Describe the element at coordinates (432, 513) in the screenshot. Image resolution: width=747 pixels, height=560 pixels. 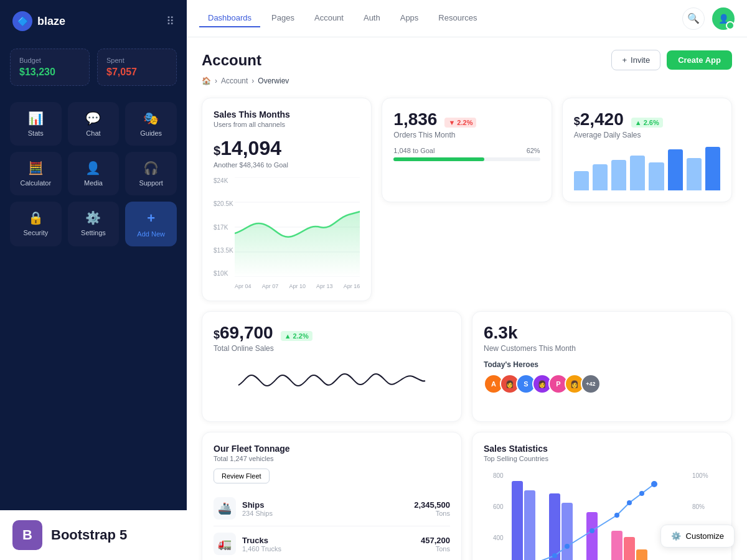
I see `ships-unit: Tons` at that location.